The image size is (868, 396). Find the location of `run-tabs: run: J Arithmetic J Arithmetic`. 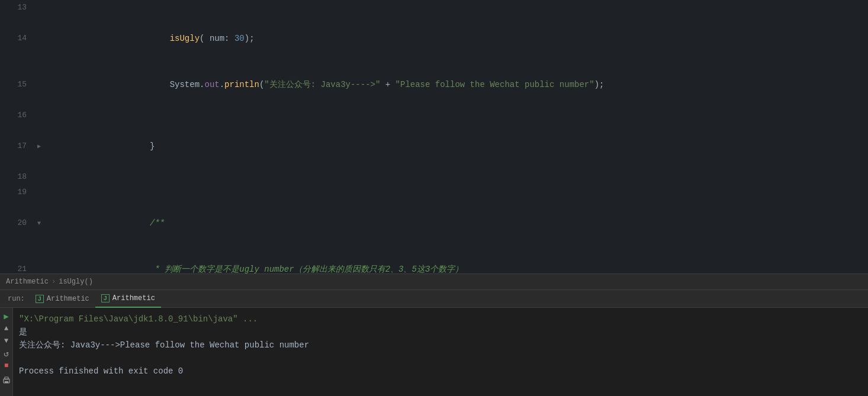

run-tabs: run: J Arithmetic J Arithmetic is located at coordinates (434, 299).